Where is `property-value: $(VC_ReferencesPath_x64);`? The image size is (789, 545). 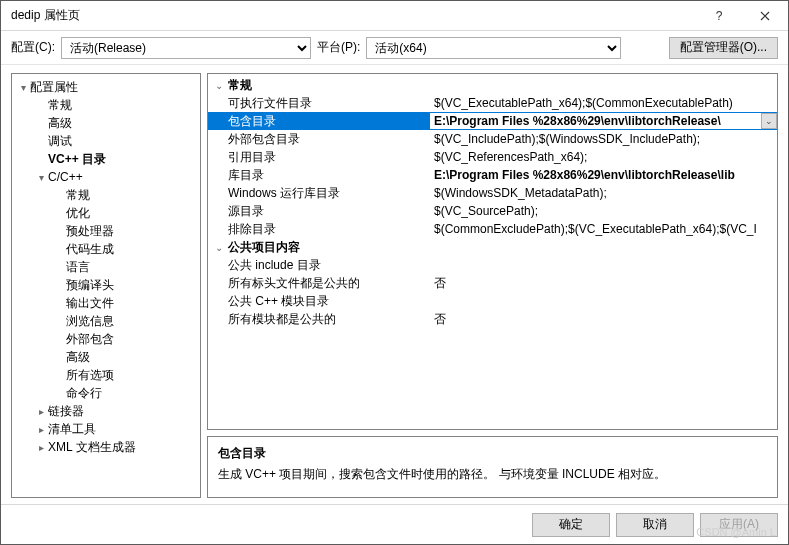
property-value: $(VC_ReferencesPath_x64); is located at coordinates (604, 157).